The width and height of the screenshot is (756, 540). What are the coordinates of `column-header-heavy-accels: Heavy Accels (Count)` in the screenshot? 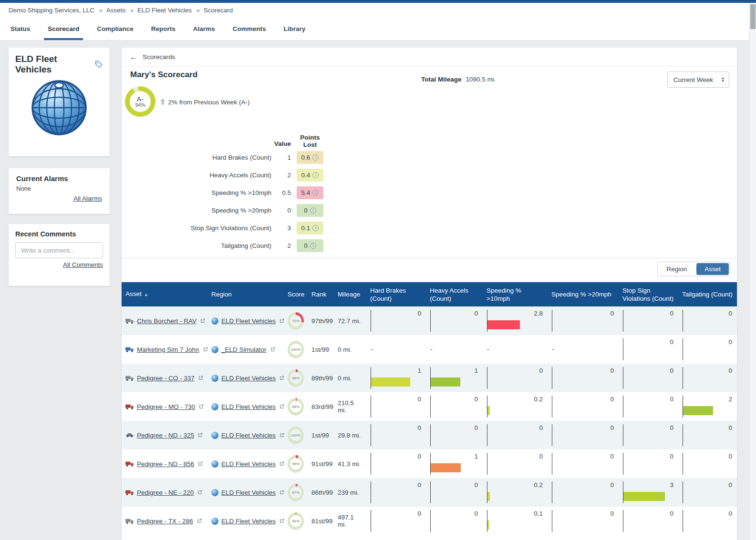 It's located at (454, 295).